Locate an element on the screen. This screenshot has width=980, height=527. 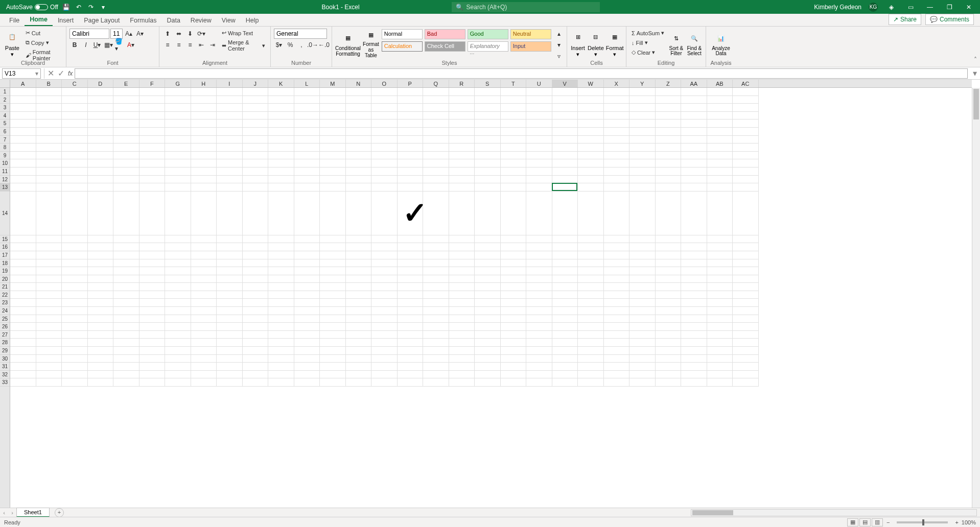
search-box: 🔍 Search (Alt+Q) is located at coordinates (526, 7).